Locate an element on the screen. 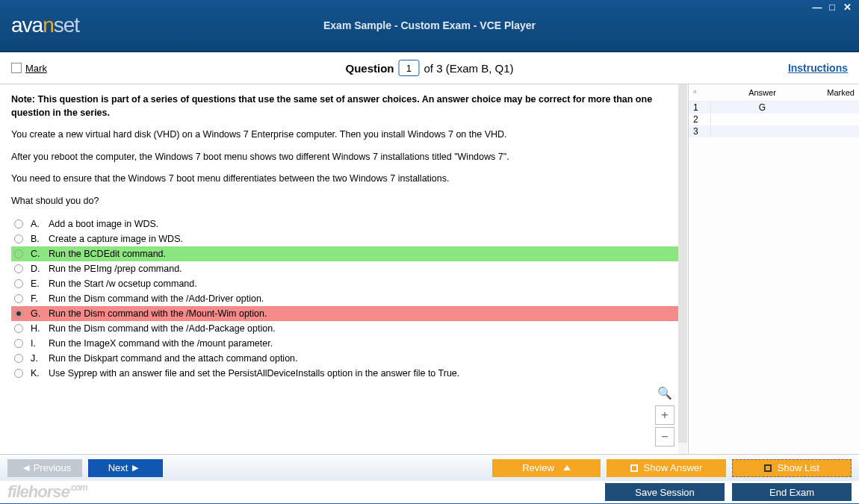 Image resolution: width=859 pixels, height=504 pixels. choice-letter: A. is located at coordinates (37, 224).